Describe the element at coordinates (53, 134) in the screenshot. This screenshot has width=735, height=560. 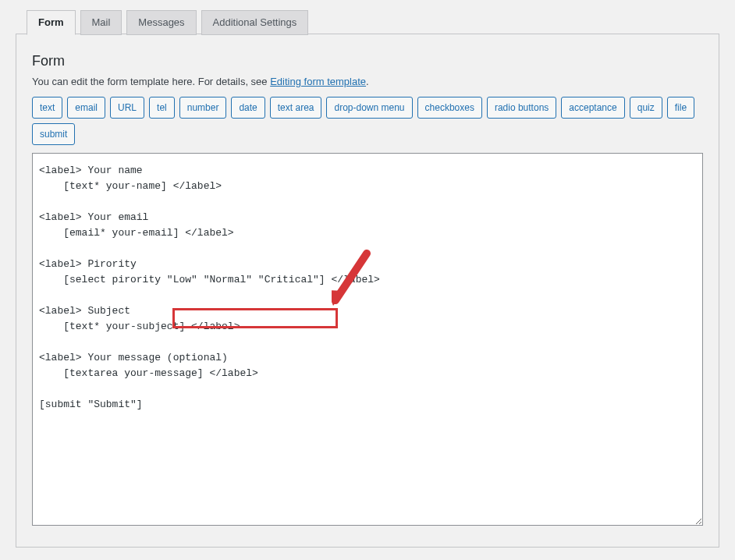
I see `tag-btn-submit: submit` at that location.